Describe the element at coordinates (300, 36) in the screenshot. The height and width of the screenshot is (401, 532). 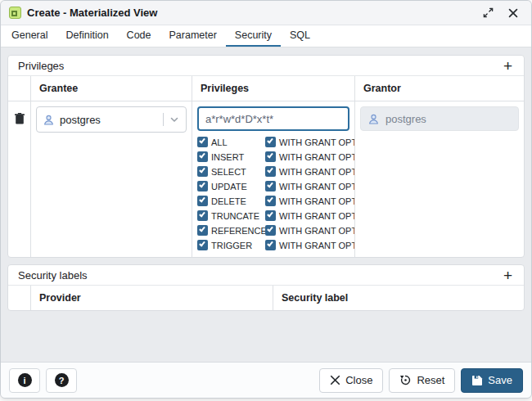
I see `tab-sql: SQL` at that location.